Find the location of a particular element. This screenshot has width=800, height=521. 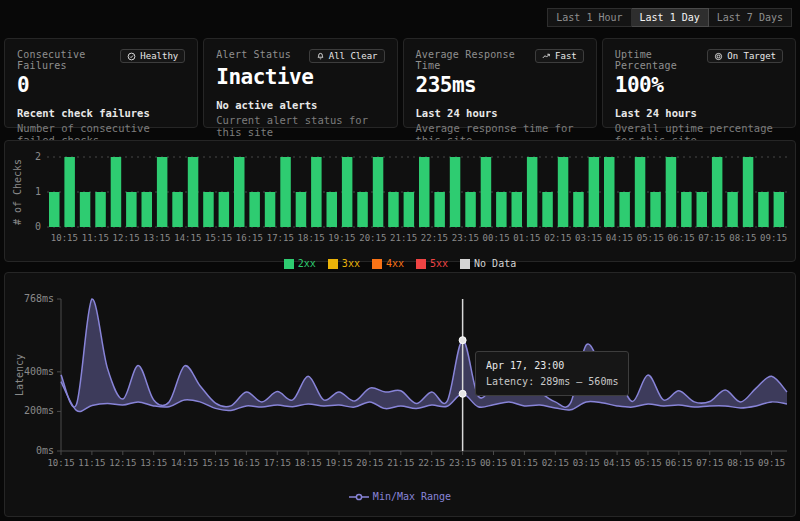

x-tick-label: 23:15 is located at coordinates (462, 463).